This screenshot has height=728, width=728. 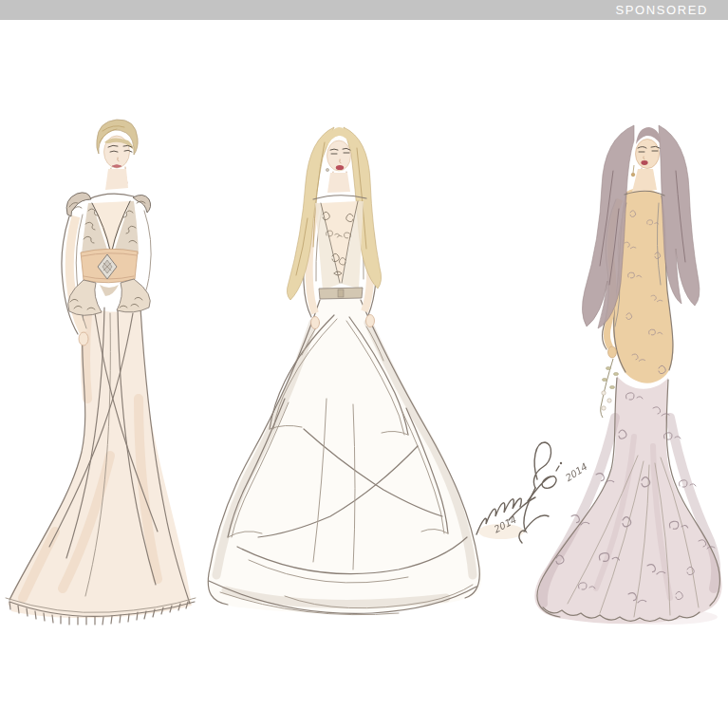 What do you see at coordinates (672, 9) in the screenshot?
I see `sponsored-label: SPONSORED` at bounding box center [672, 9].